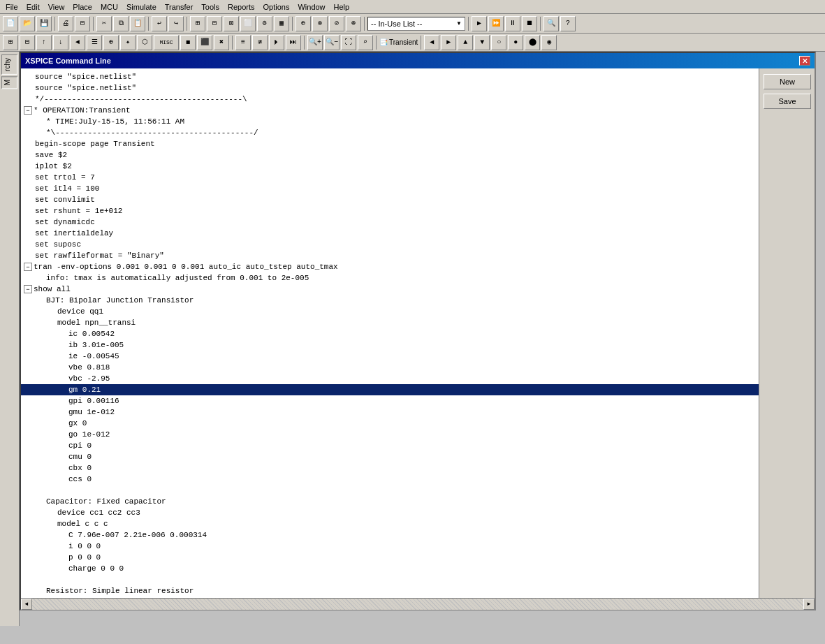 Image resolution: width=825 pixels, height=644 pixels. I want to click on xspice-close-button: ✕, so click(805, 61).